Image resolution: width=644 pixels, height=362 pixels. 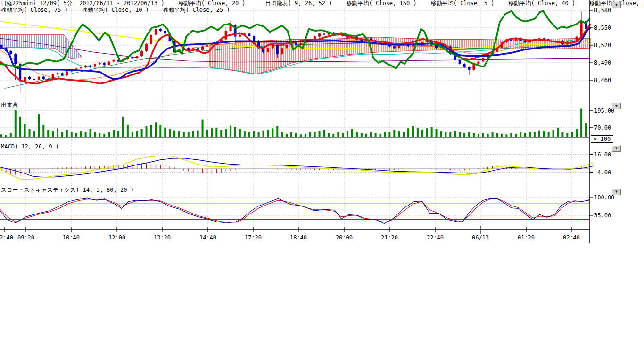 What do you see at coordinates (253, 238) in the screenshot?
I see `time-axis-label: 17:20` at bounding box center [253, 238].